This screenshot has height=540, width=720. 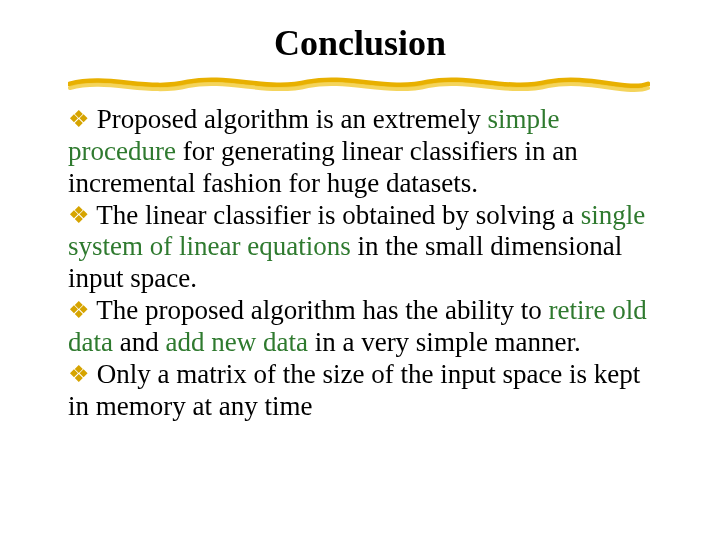 I want to click on title-underline, so click(x=359, y=83).